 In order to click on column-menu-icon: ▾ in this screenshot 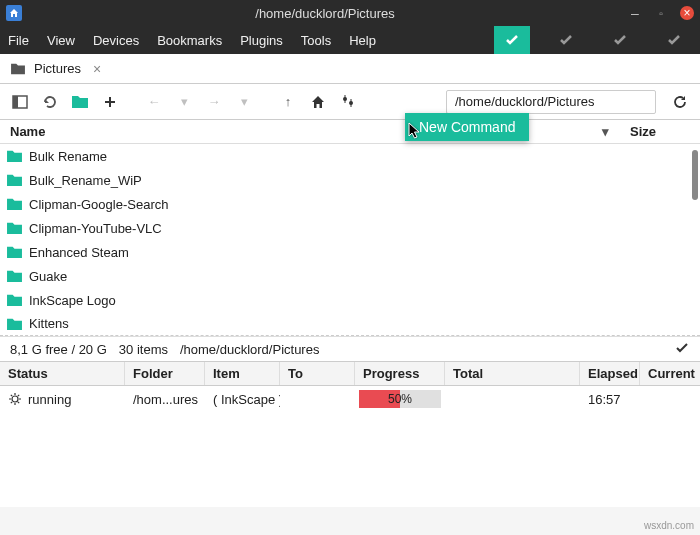, I will do `click(610, 132)`.